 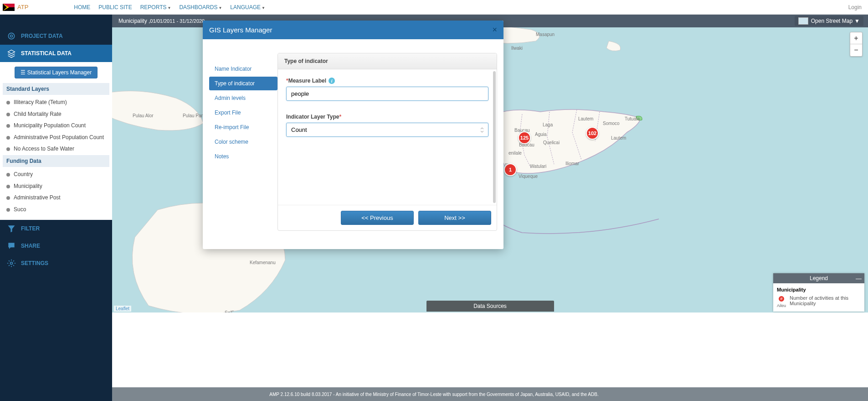 What do you see at coordinates (856, 50) in the screenshot?
I see `zoom-out-button: −` at bounding box center [856, 50].